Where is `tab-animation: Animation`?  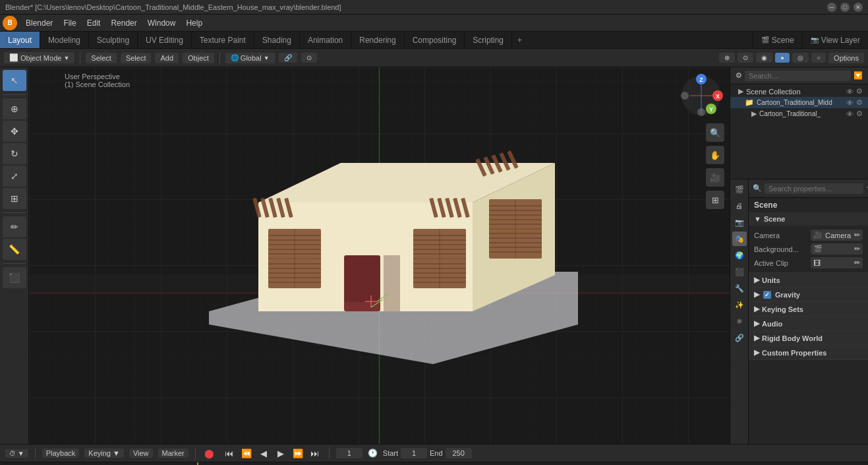
tab-animation: Animation is located at coordinates (326, 40).